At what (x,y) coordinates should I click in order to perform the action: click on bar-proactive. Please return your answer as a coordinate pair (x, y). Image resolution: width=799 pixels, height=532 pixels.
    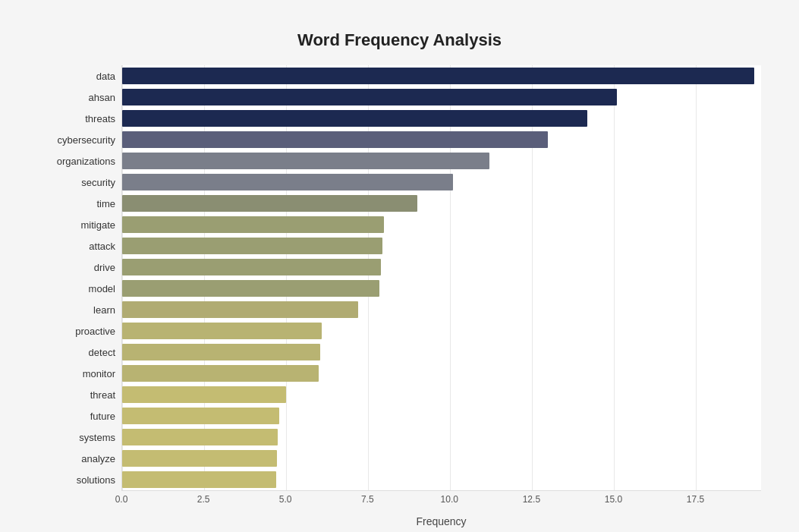
    Looking at the image, I should click on (222, 331).